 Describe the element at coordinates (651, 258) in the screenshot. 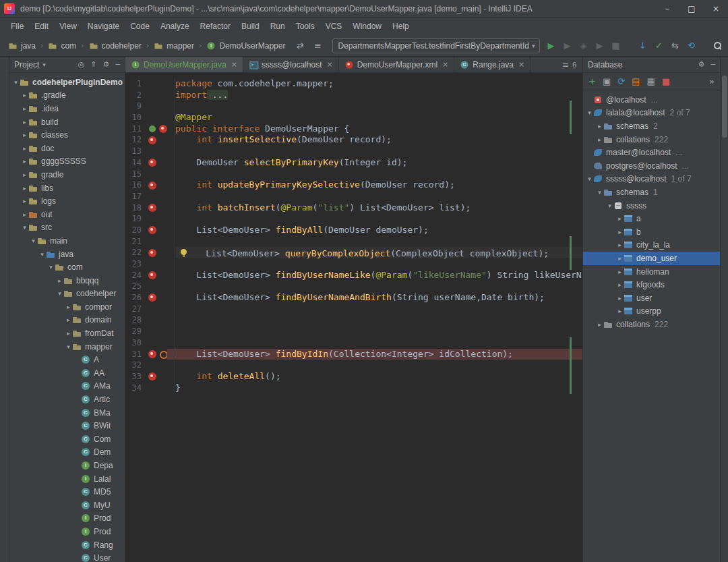

I see `db-item-demo_user: ▸demo_user` at that location.